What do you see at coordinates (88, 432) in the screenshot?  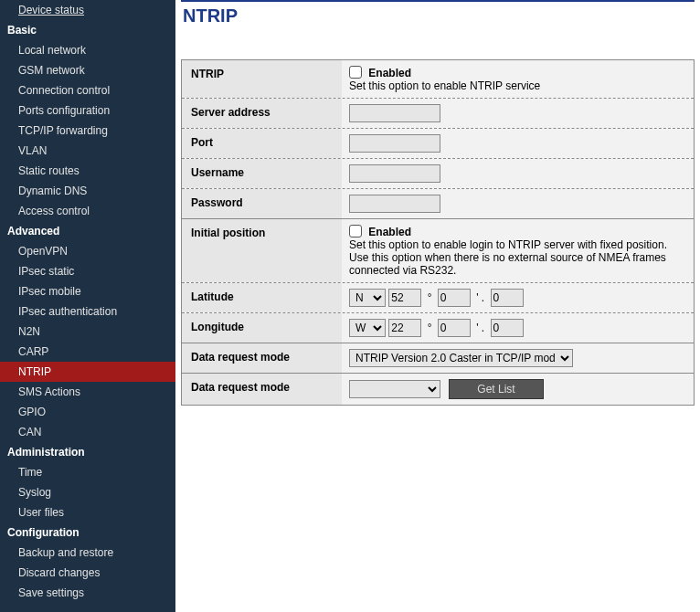 I see `sidebar-item-can: CAN` at bounding box center [88, 432].